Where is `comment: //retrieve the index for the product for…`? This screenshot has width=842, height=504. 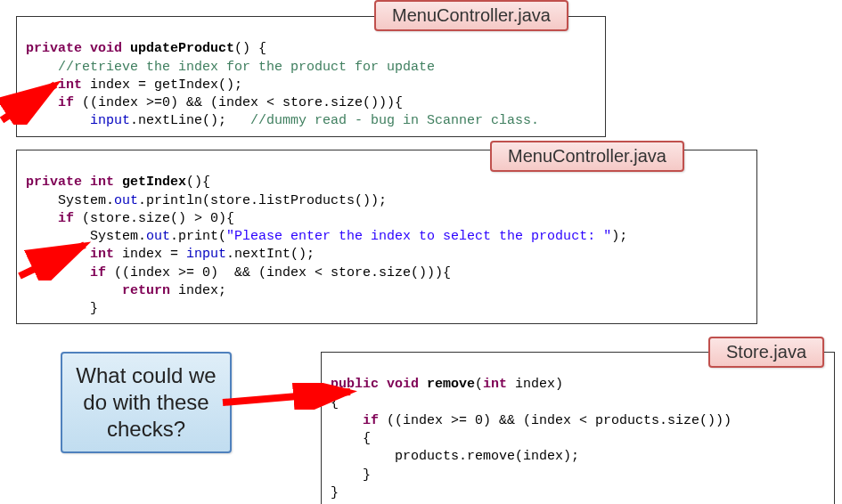 comment: //retrieve the index for the product for… is located at coordinates (246, 68).